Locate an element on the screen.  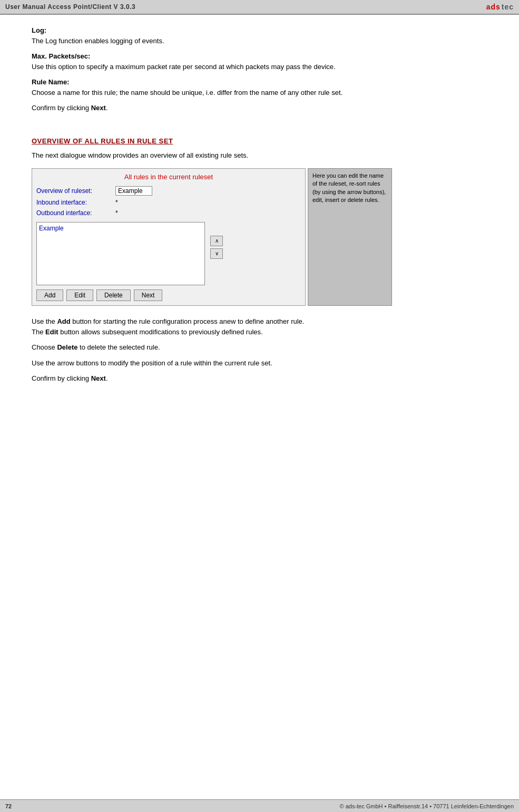
outbound-field-row: Outbound interface: * is located at coordinates (169, 213).